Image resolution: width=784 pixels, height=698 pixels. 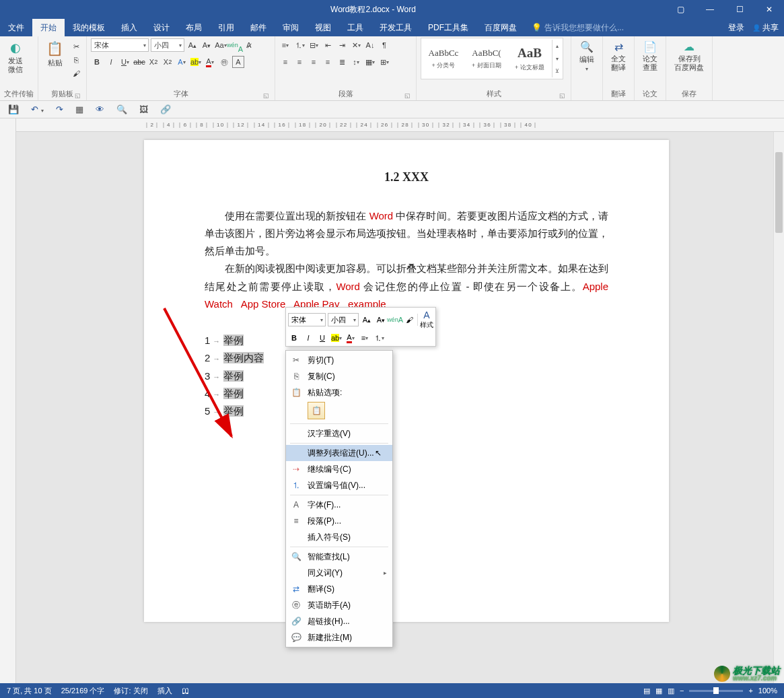 What do you see at coordinates (339, 637) in the screenshot?
I see `ctx-new-comment: 💬新建批注(M)` at bounding box center [339, 637].